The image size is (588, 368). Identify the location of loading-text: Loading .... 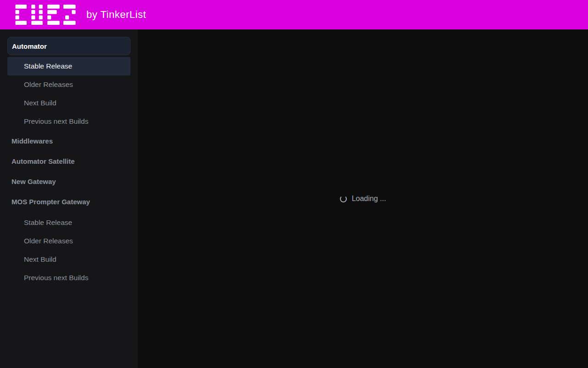
(369, 199).